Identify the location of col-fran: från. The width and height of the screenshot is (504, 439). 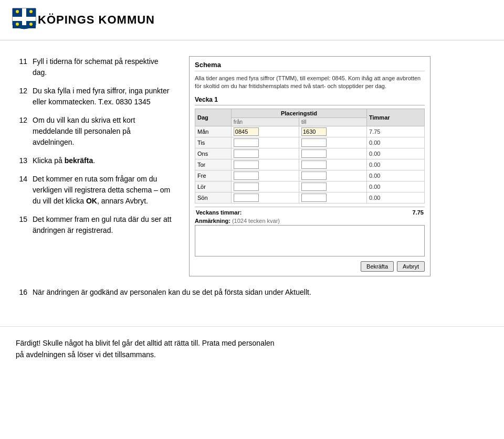
(265, 122).